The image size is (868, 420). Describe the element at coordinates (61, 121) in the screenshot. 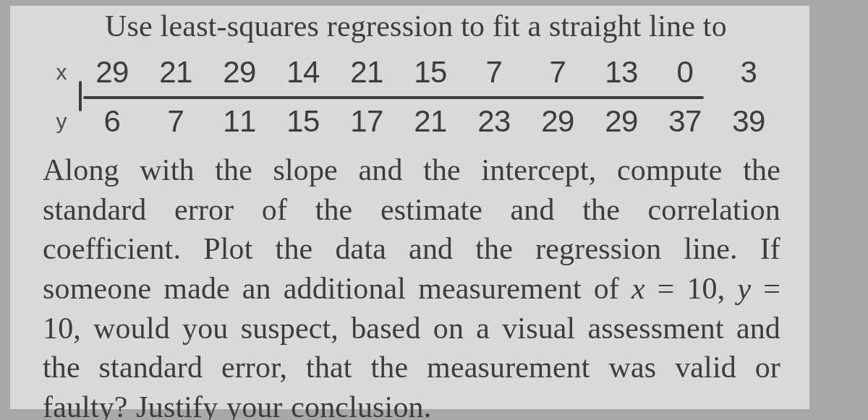

I see `row-label-y: y` at that location.